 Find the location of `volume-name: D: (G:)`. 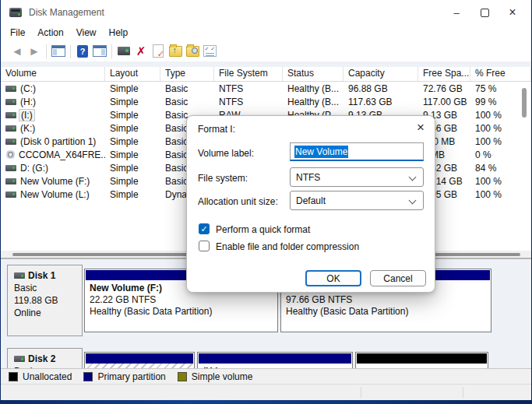

volume-name: D: (G:) is located at coordinates (34, 168).